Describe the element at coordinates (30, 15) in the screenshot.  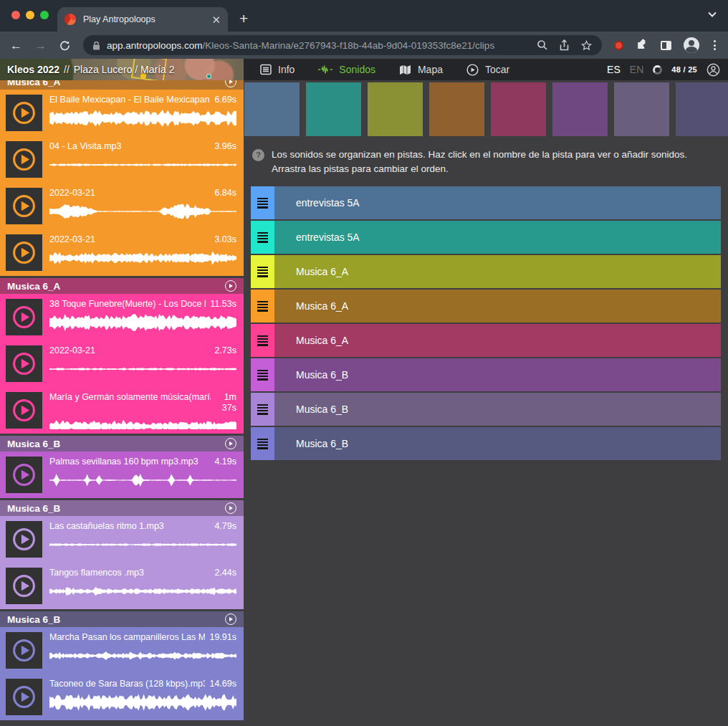
I see `window-minimize-button` at that location.